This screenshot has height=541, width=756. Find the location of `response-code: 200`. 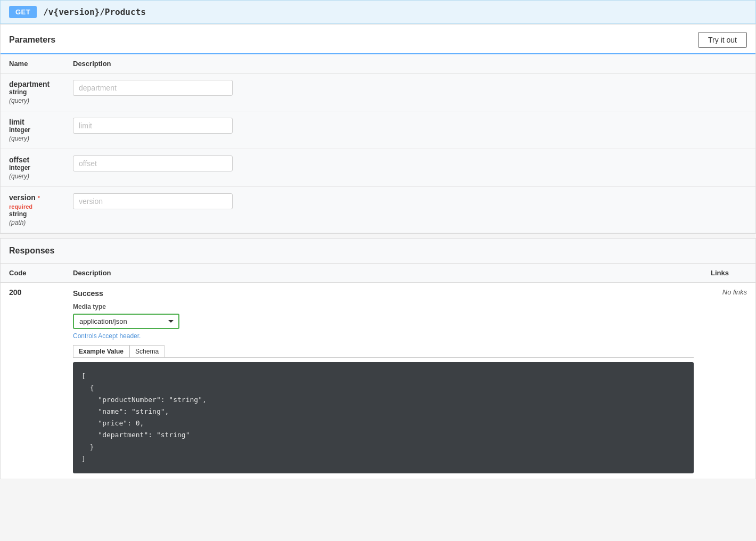

response-code: 200 is located at coordinates (15, 292).